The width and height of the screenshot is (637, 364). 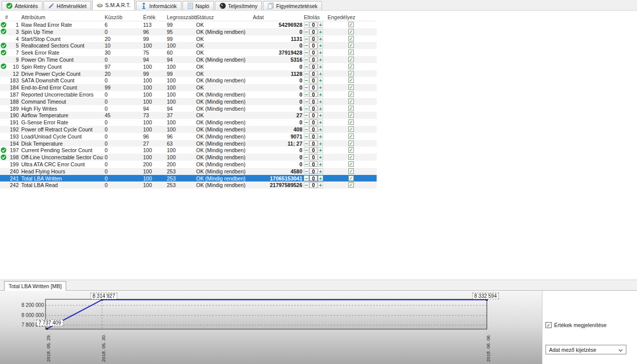 What do you see at coordinates (292, 6) in the screenshot?
I see `tab-warnings: Figyelmeztetések` at bounding box center [292, 6].